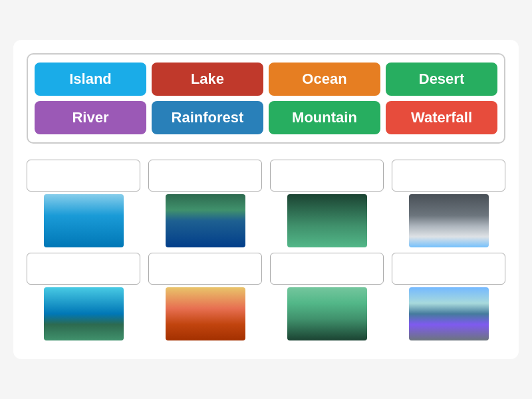 This screenshot has height=399, width=532. Describe the element at coordinates (207, 79) in the screenshot. I see `tile-lake: Lake` at that location.